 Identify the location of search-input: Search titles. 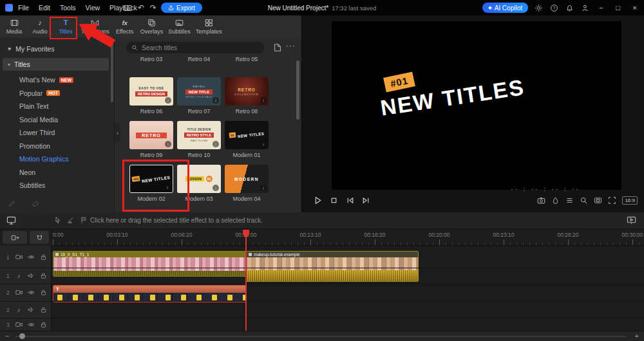
(195, 48).